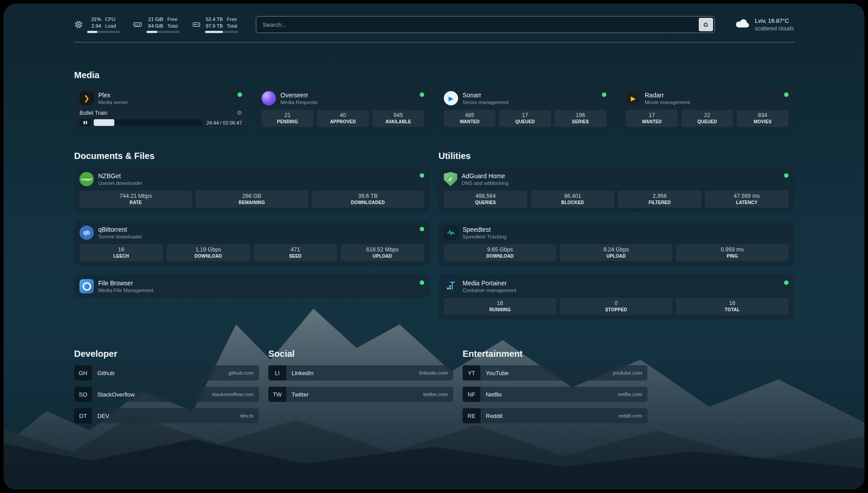 This screenshot has width=868, height=493. What do you see at coordinates (616, 297) in the screenshot?
I see `service-card-portainer: Media Portainer Container management 16 …` at bounding box center [616, 297].